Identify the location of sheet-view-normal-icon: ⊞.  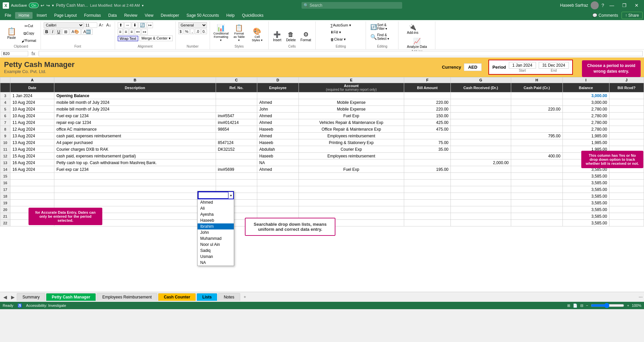
(569, 305).